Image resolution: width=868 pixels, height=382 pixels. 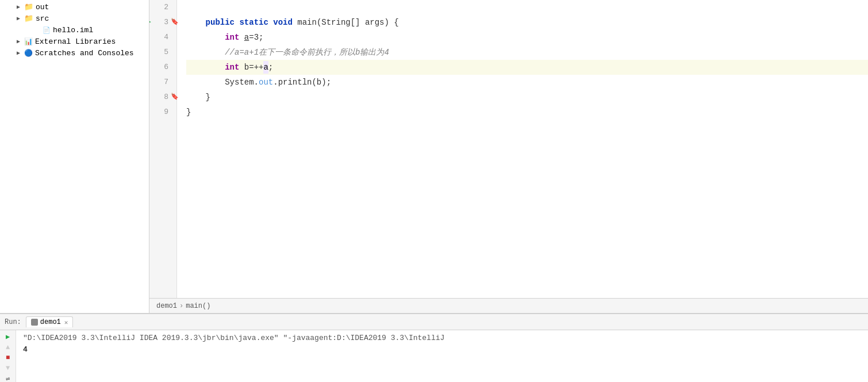 What do you see at coordinates (18, 18) in the screenshot?
I see `tree-arrow-src` at bounding box center [18, 18].